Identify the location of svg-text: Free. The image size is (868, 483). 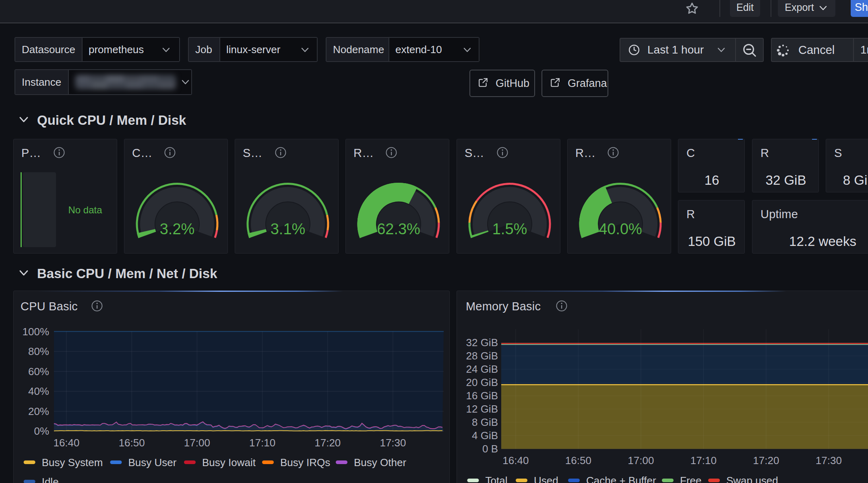
(691, 479).